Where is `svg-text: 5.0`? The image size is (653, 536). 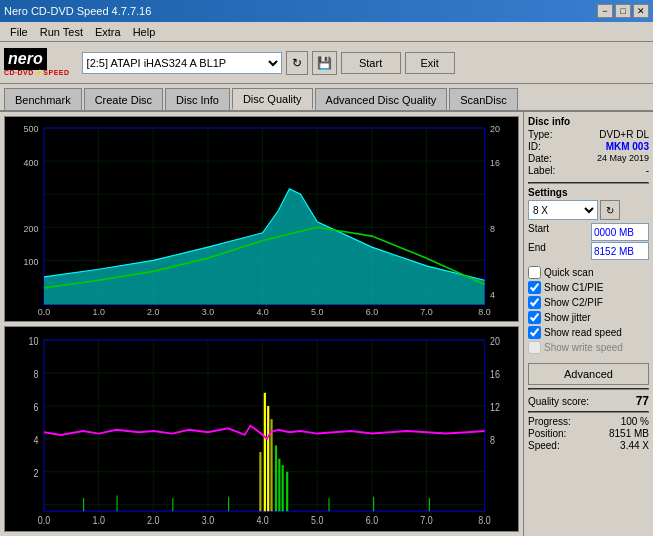 svg-text: 5.0 is located at coordinates (317, 313).